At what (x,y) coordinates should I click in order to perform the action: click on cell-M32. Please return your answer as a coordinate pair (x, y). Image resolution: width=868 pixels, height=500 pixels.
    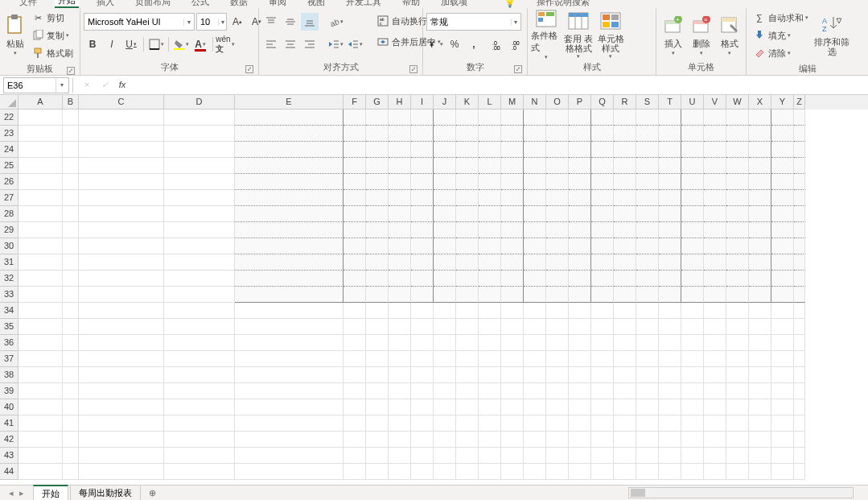
    Looking at the image, I should click on (512, 279).